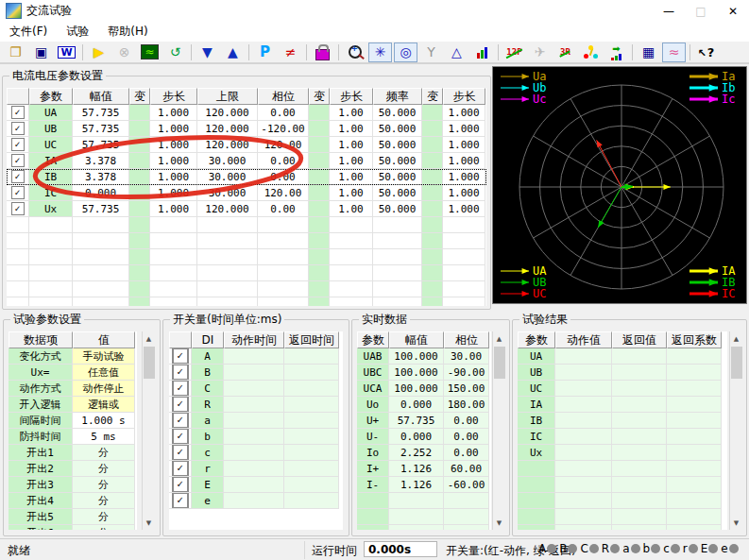  Describe the element at coordinates (149, 363) in the screenshot. I see `scroll-thumb` at that location.